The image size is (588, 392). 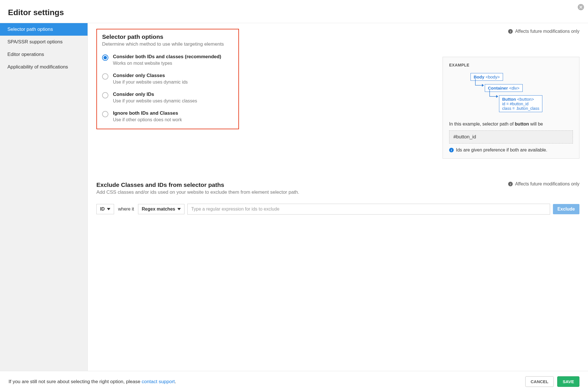 What do you see at coordinates (299, 185) in the screenshot?
I see `exclude-section-title: Exclude Classes and IDs from selector pa…` at bounding box center [299, 185].